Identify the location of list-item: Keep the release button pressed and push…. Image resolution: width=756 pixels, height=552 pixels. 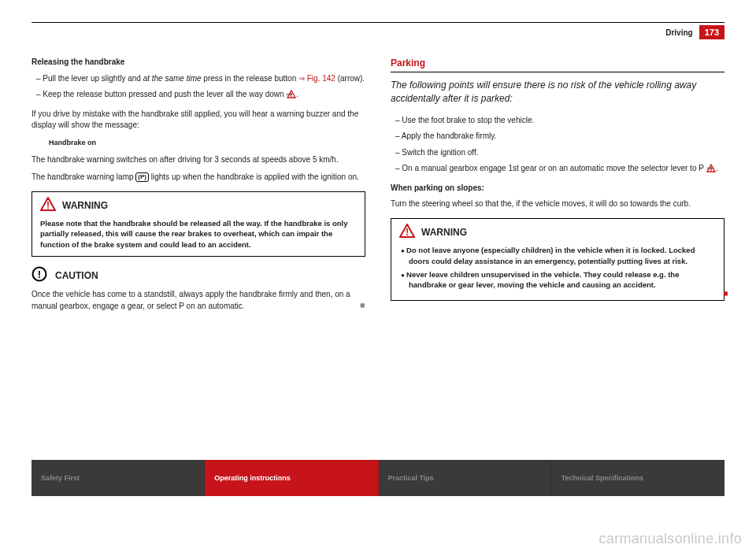
(198, 96).